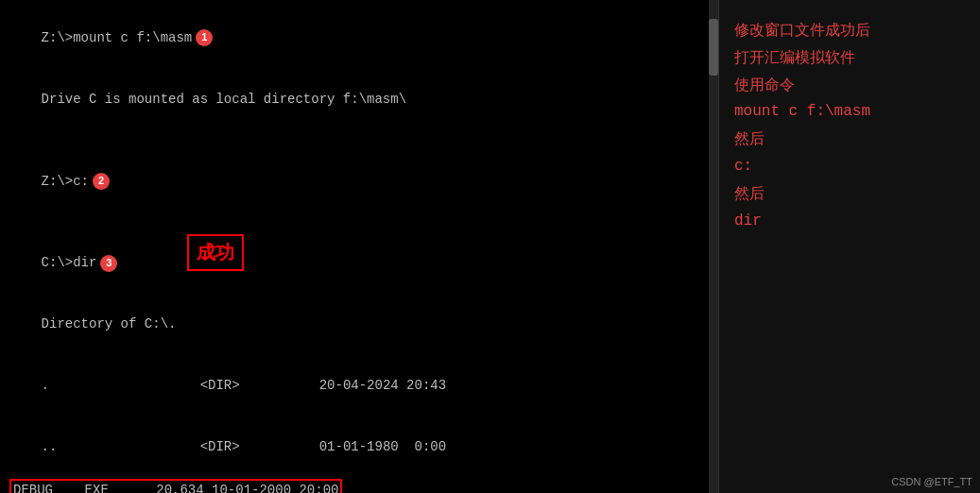 Image resolution: width=980 pixels, height=493 pixels. What do you see at coordinates (359, 181) in the screenshot?
I see `command-line-2: Z:\>c:2` at bounding box center [359, 181].